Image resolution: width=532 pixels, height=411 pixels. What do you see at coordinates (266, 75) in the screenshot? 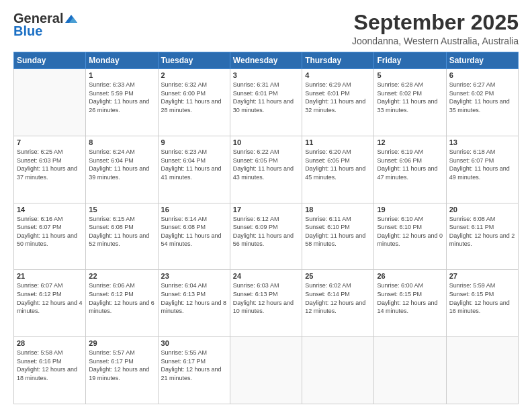
I see `day-number: 3` at bounding box center [266, 75].